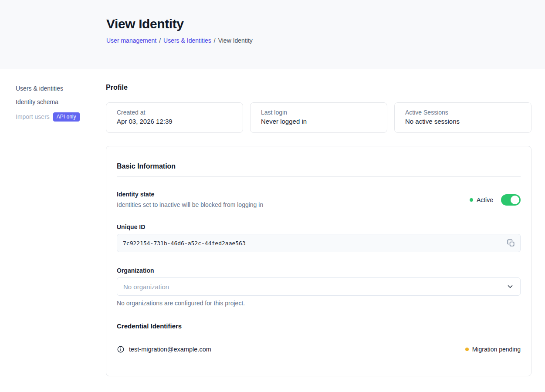  Describe the element at coordinates (319, 112) in the screenshot. I see `stat-label: Last login` at that location.